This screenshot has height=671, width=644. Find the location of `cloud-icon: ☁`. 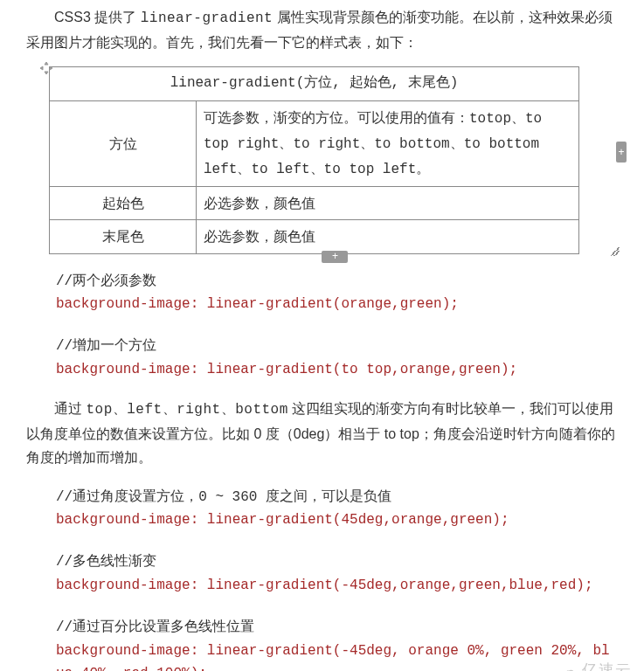

cloud-icon: ☁ is located at coordinates (570, 663).